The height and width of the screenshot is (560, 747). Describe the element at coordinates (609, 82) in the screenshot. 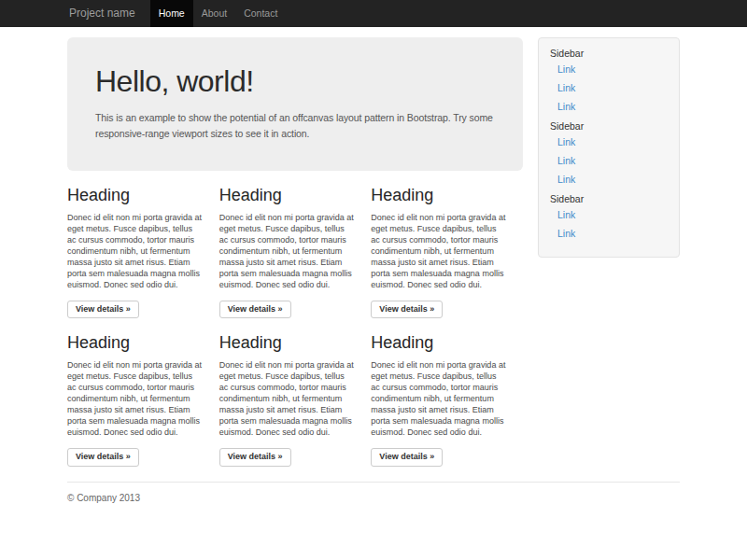

I see `sidebar-group-1: Sidebar Link Link Link` at that location.